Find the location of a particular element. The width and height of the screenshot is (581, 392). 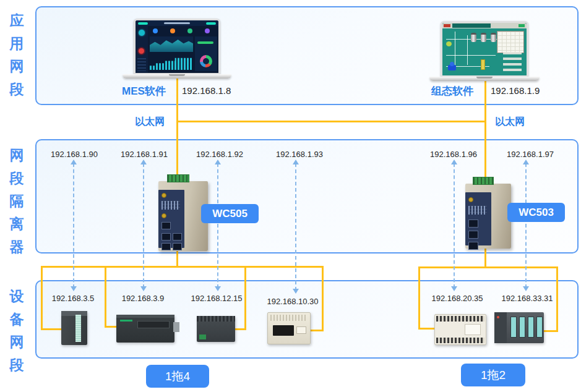

plc-mitsubishi-fx-device is located at coordinates (289, 328).